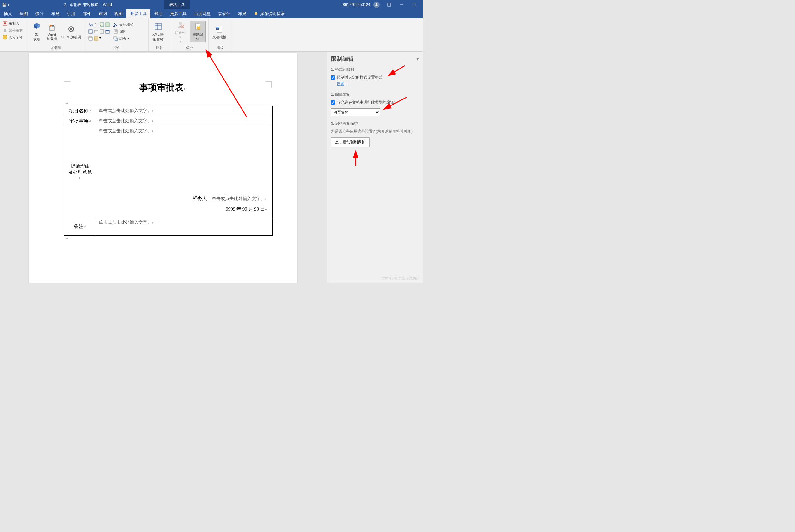 The height and width of the screenshot is (532, 795). What do you see at coordinates (79, 227) in the screenshot?
I see `row4-label: 备注` at bounding box center [79, 227].